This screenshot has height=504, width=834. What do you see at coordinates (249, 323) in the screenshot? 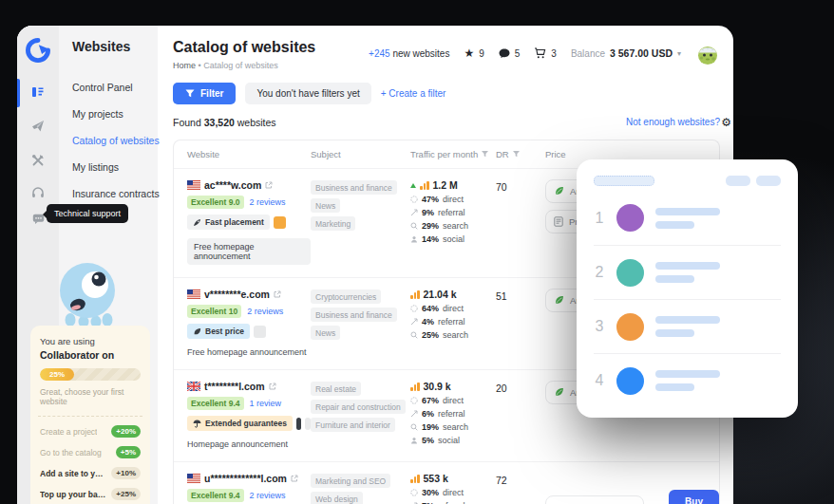
I see `website-cell: v********e.com Excellent 102 reviews Bes…` at bounding box center [249, 323].